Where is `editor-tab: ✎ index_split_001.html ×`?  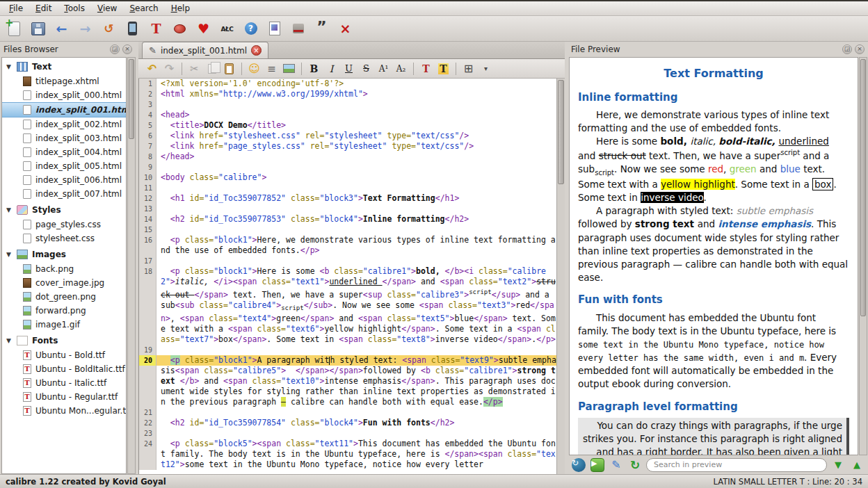 editor-tab: ✎ index_split_001.html × is located at coordinates (205, 50).